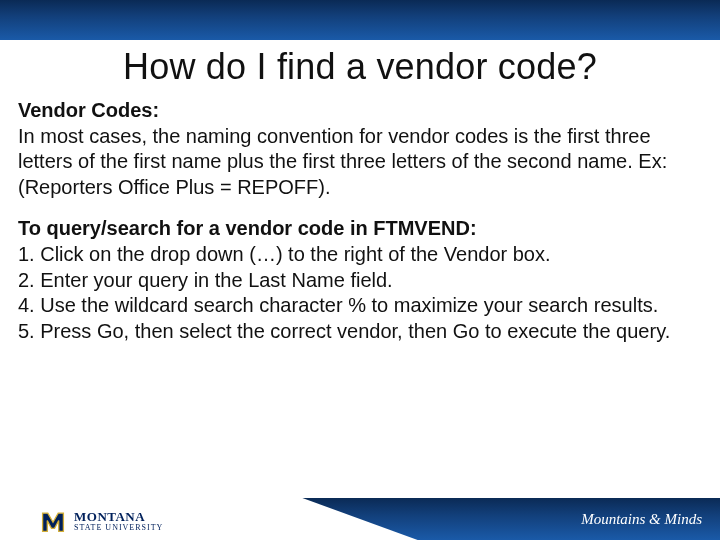 The width and height of the screenshot is (720, 540). I want to click on logo-text-wrap: MONTANA STATE UNIVERSITY, so click(118, 521).